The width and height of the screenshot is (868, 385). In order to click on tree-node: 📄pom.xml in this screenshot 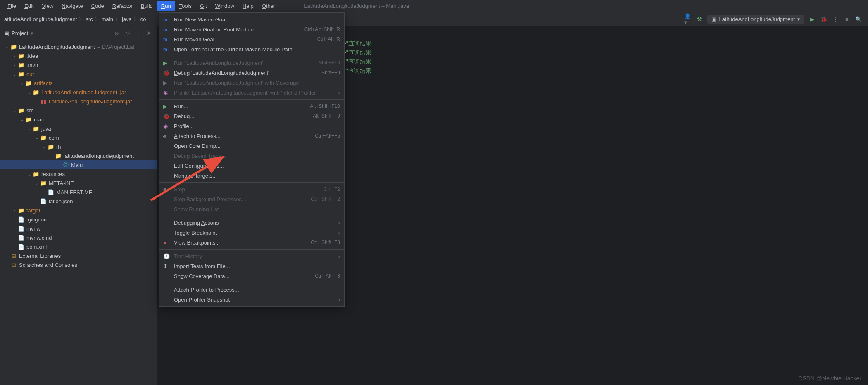, I will do `click(78, 247)`.